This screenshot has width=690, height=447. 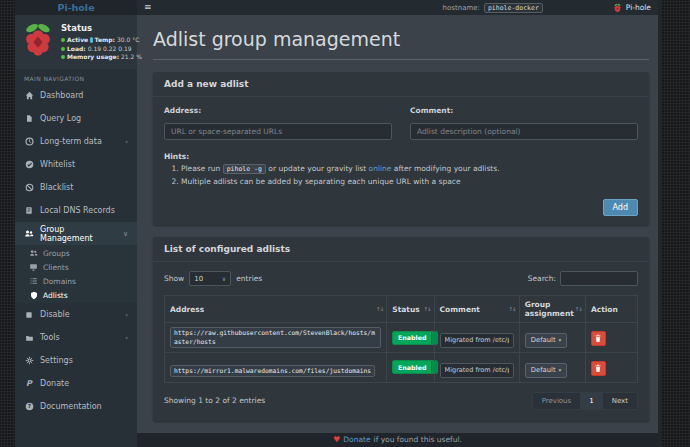 What do you see at coordinates (63, 57) in the screenshot?
I see `status-dot-icon` at bounding box center [63, 57].